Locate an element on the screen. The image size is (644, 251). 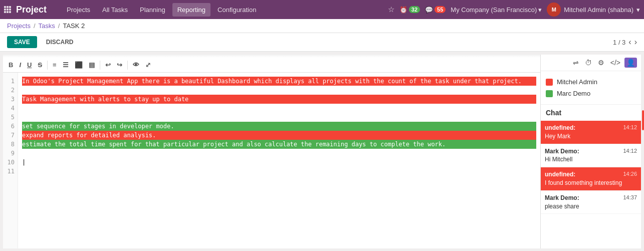
line-num-1: 1 is located at coordinates (10, 81).